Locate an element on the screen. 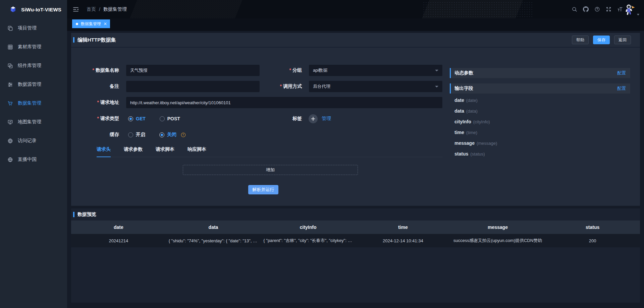 Image resolution: width=644 pixels, height=308 pixels. output-fields-config-link: 配置 is located at coordinates (622, 88).